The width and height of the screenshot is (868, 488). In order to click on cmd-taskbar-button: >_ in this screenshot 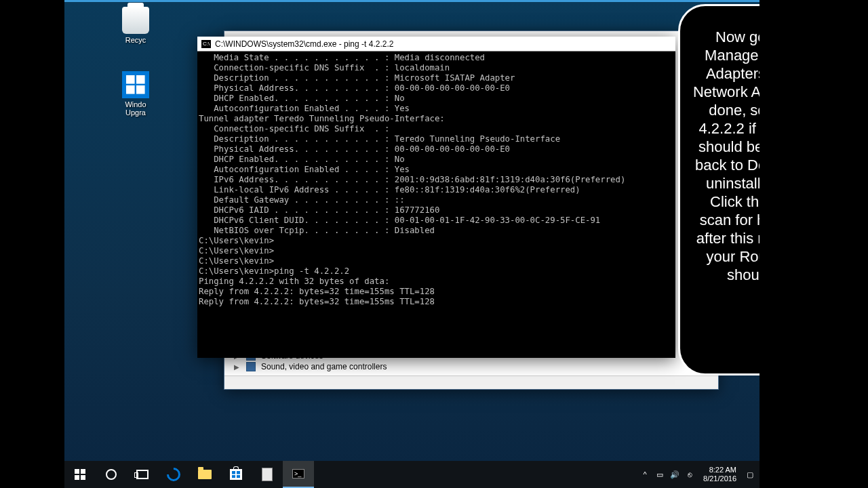, I will do `click(298, 474)`.